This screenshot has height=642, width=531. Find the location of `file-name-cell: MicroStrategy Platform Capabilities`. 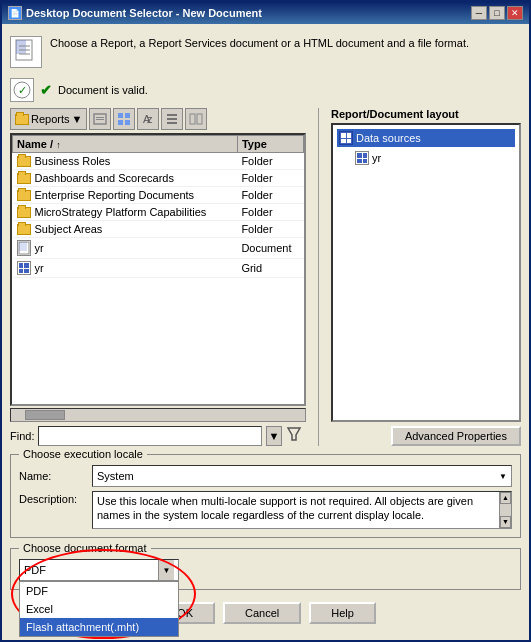

file-name-cell: MicroStrategy Platform Capabilities is located at coordinates (126, 212).